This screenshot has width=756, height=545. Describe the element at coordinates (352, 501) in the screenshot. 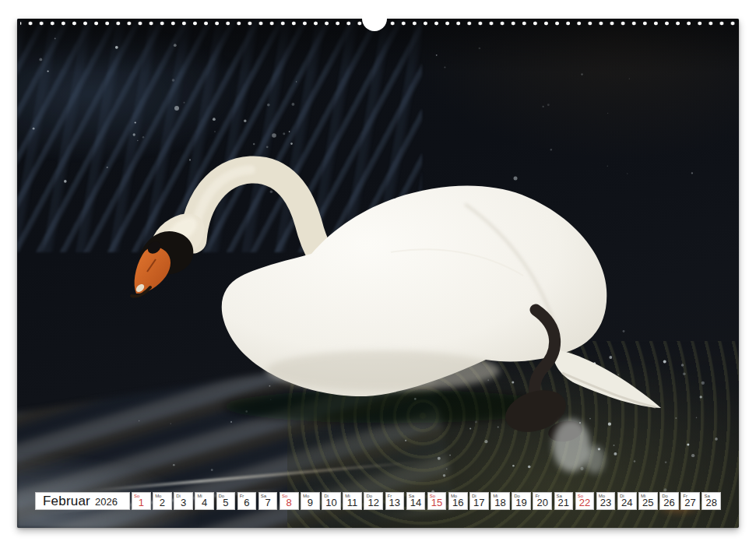

I see `day-cell: Mi 11` at that location.